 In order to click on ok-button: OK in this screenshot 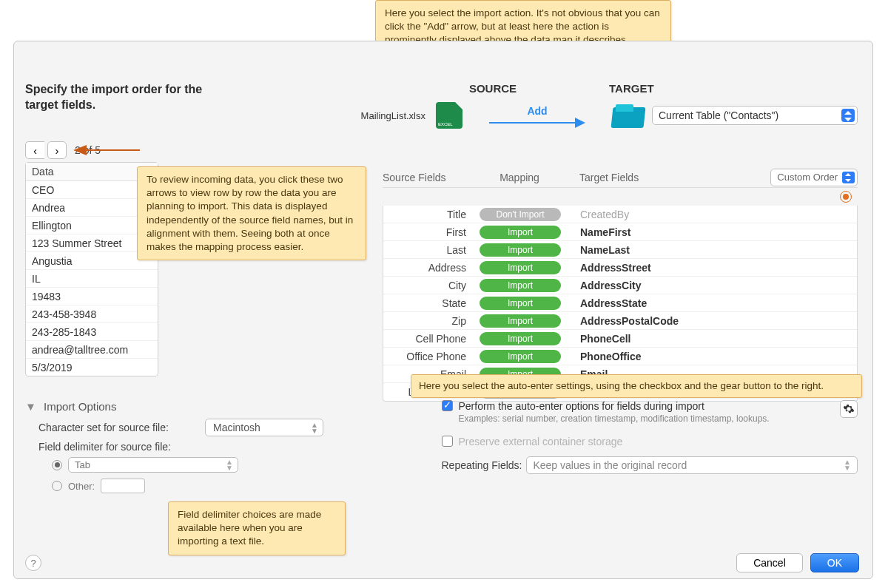, I will do `click(835, 563)`.